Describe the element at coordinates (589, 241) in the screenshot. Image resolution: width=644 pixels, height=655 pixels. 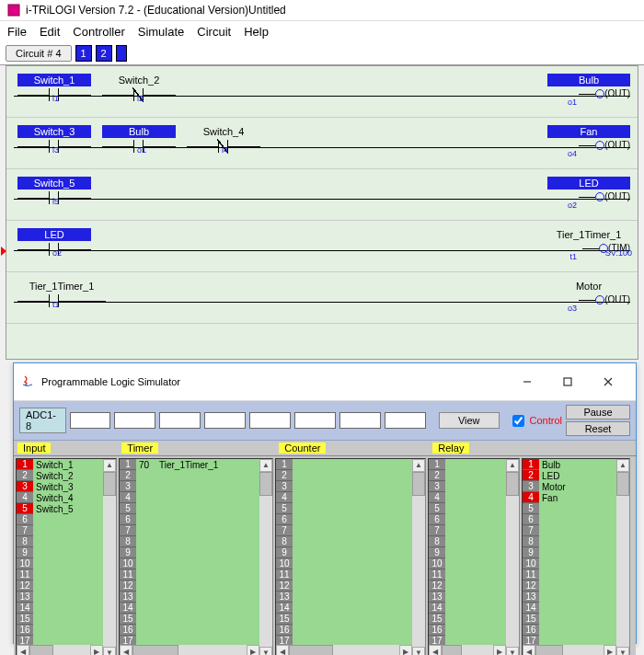
I see `coil: Tier_1Timer_1(TIM)t1SV:100` at that location.